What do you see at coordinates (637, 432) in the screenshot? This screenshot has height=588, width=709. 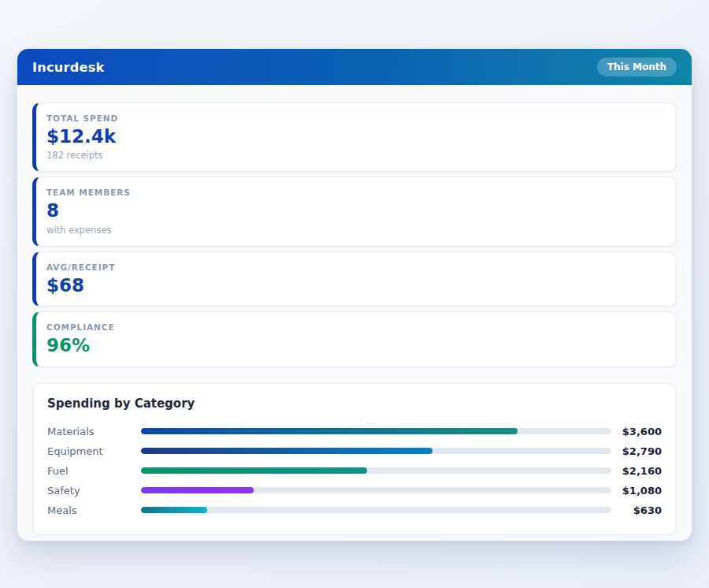 I see `bar-value: $3,600` at bounding box center [637, 432].